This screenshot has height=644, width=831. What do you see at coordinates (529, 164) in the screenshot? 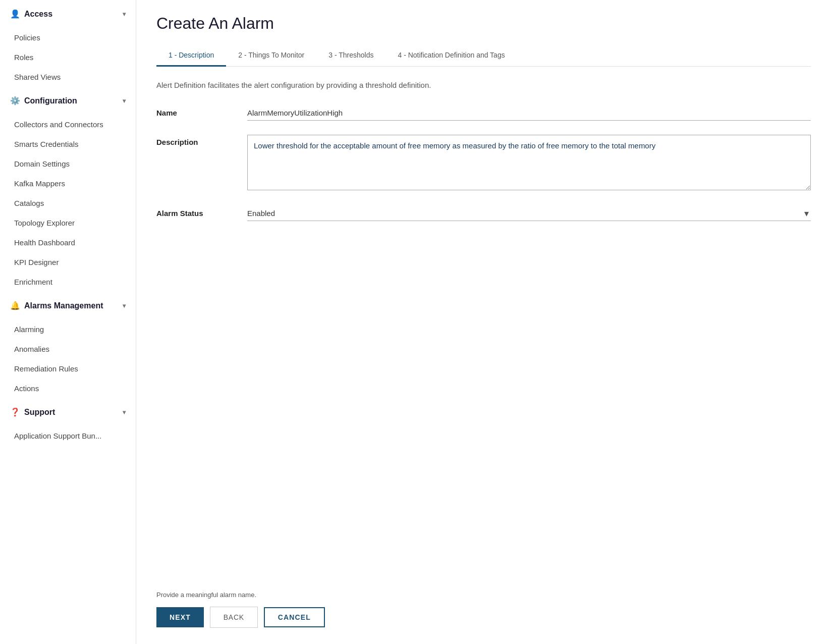
I see `description-field-wrap: Lower threshold for the acceptable amoun…` at bounding box center [529, 164].